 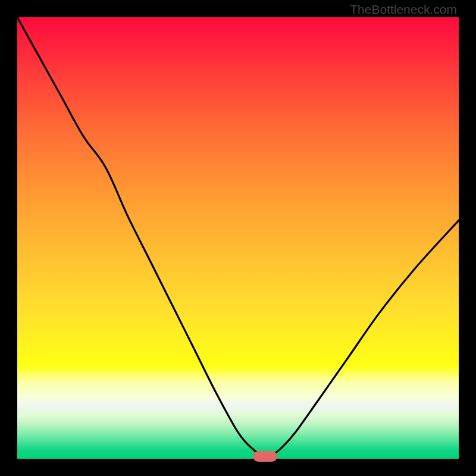 What do you see at coordinates (265, 456) in the screenshot?
I see `optimal-marker` at bounding box center [265, 456].